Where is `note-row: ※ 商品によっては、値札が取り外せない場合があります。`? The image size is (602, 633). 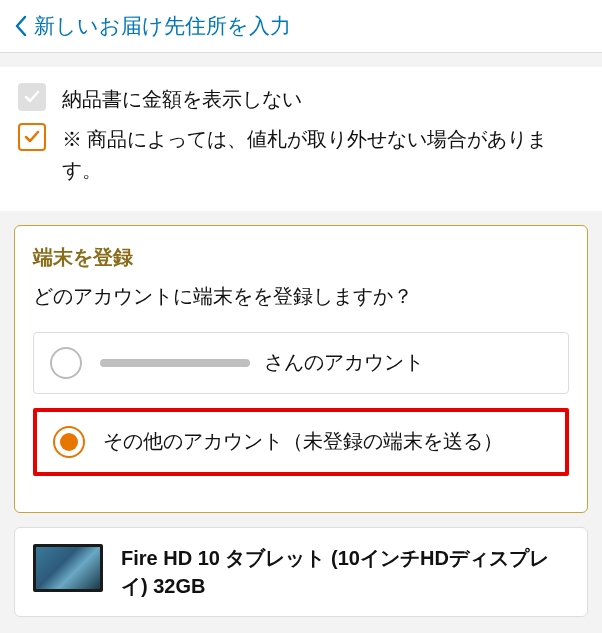
note-row: ※ 商品によっては、値札が取り外せない場合があります。 is located at coordinates (301, 154).